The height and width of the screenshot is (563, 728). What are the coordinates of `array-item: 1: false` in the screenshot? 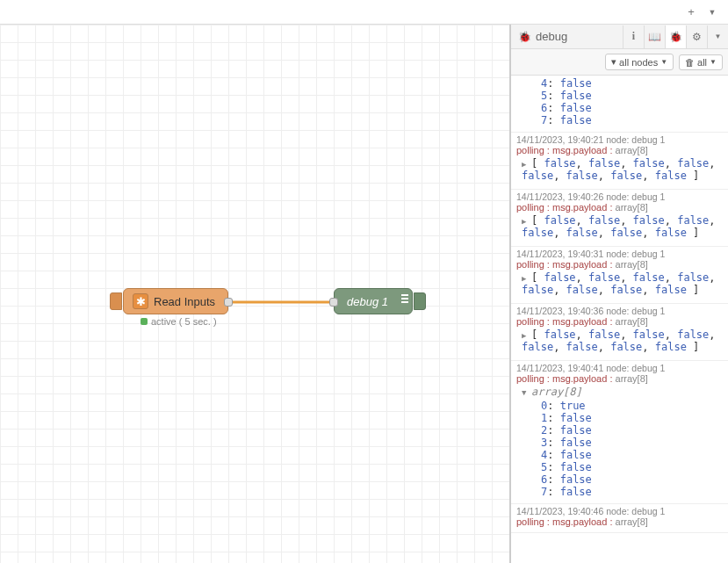 It's located at (620, 418).